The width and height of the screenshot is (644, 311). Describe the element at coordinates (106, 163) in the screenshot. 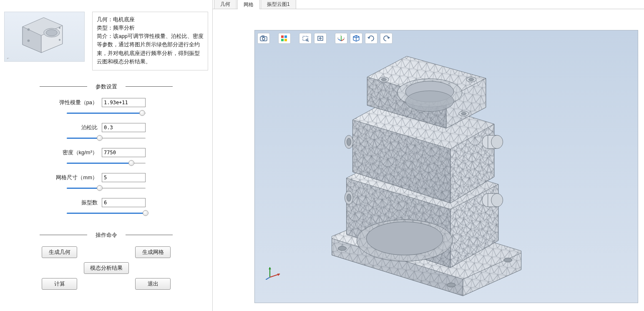

I see `density-slider` at that location.